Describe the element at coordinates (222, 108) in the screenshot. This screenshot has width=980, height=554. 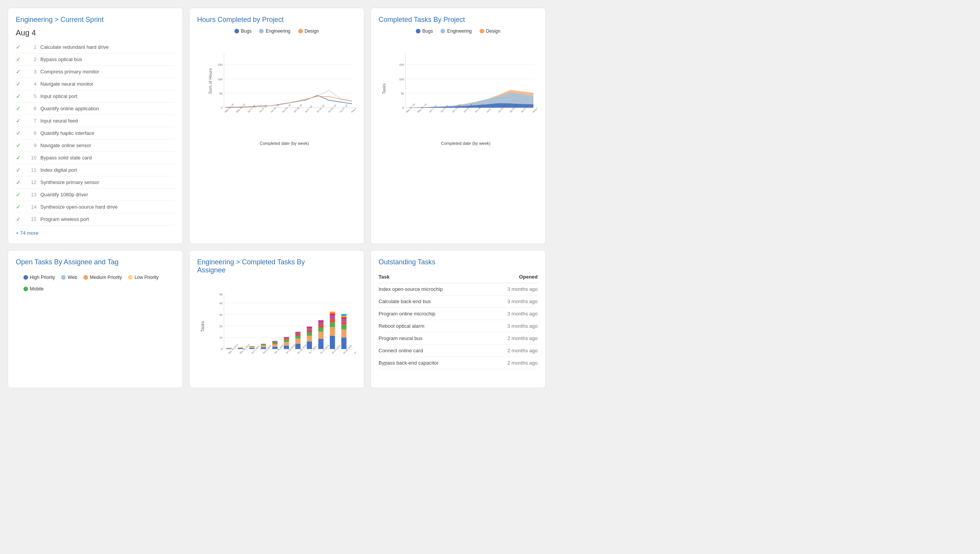
I see `svg-text: 0` at that location.